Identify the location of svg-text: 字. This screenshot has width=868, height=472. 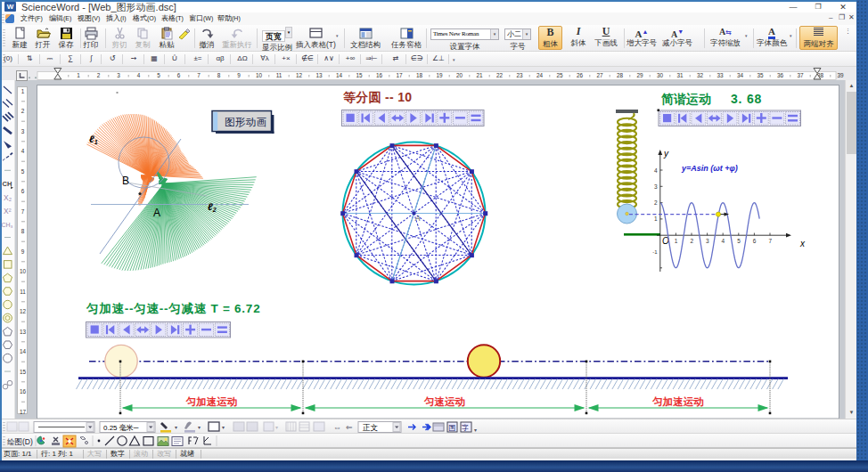
(465, 427).